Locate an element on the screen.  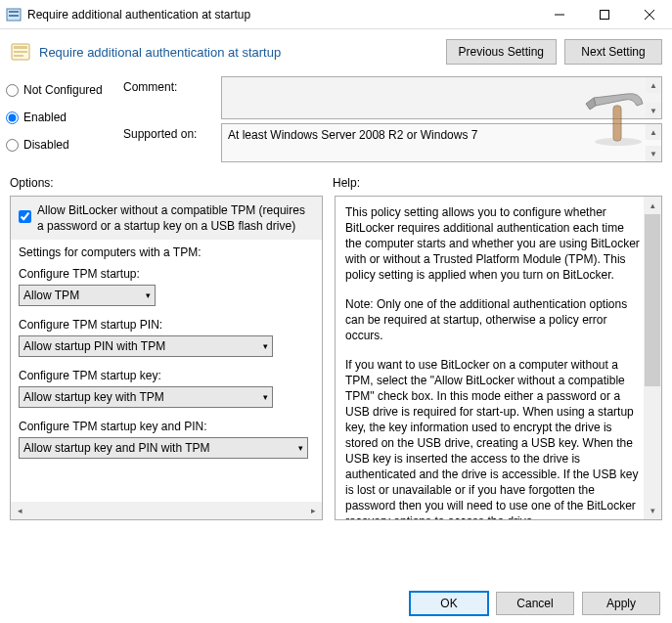
allow-bitlocker-no-tpm-row: Allow BitLocker without a compatible TPM… is located at coordinates (166, 218).